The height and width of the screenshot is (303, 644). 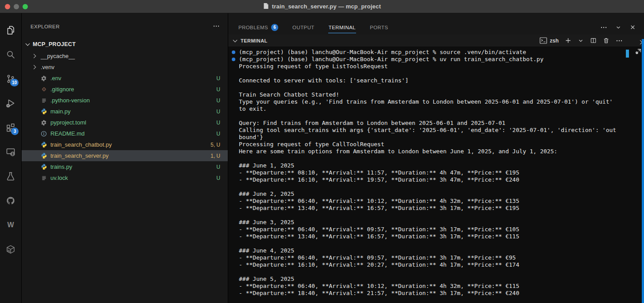 What do you see at coordinates (125, 144) in the screenshot?
I see `file-item-train-search-chatbot-py: train_search_chatbot.py5, U` at bounding box center [125, 144].